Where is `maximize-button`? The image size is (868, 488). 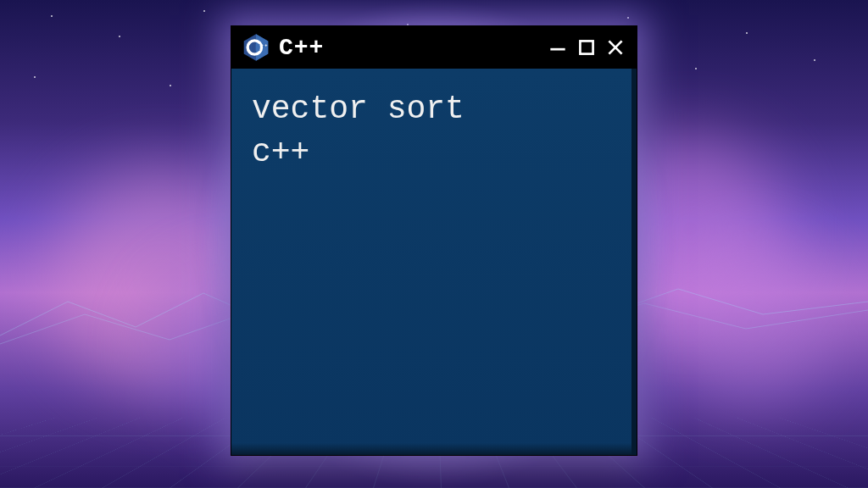
maximize-button is located at coordinates (587, 47).